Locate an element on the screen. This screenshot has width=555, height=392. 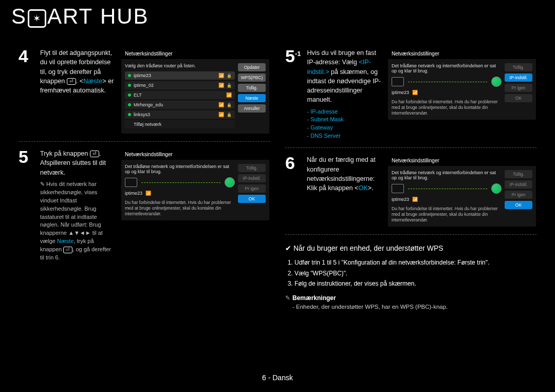
tv-caption: Vælg den trådløse router på listen. is located at coordinates (180, 66).